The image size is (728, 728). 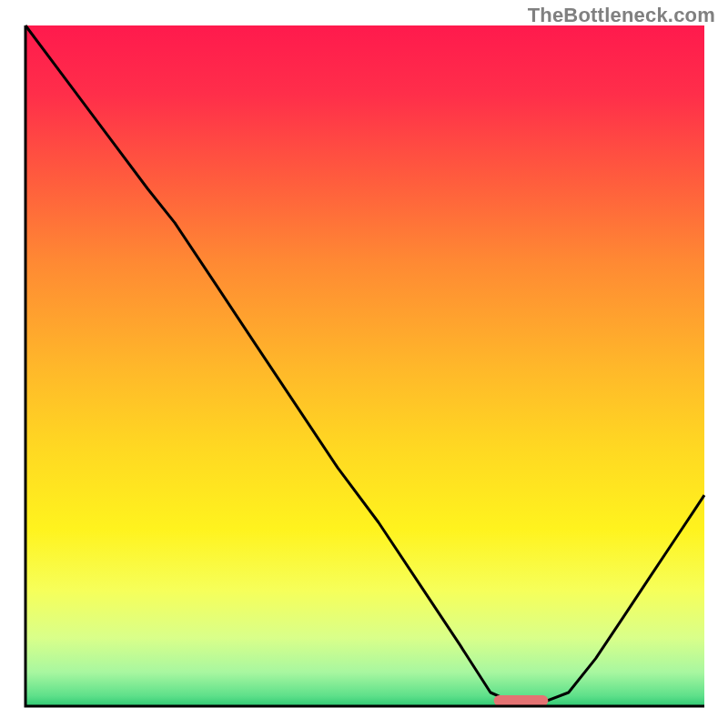 I want to click on watermark-text: TheBottleneck.com, so click(x=622, y=15).